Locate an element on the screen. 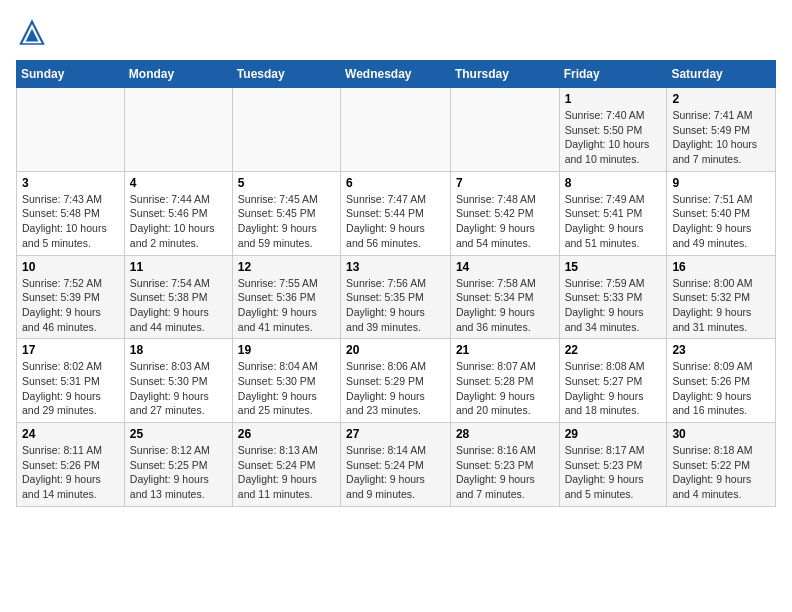 The height and width of the screenshot is (612, 792). day-number: 26 is located at coordinates (286, 434).